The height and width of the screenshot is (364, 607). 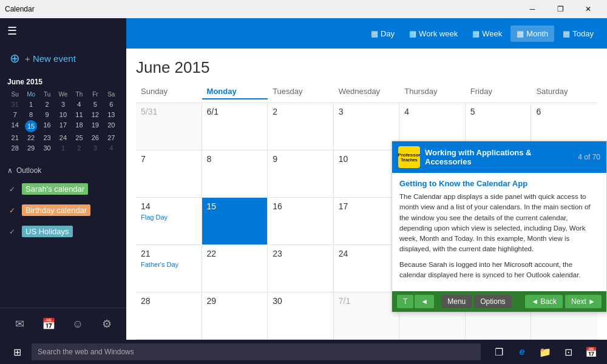 What do you see at coordinates (95, 115) in the screenshot?
I see `mini-cell: 12` at bounding box center [95, 115].